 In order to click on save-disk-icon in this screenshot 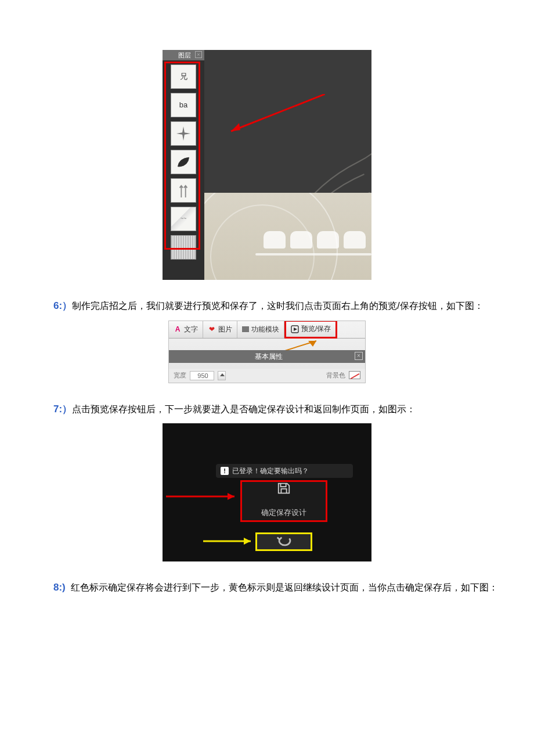, I will do `click(284, 491)`.